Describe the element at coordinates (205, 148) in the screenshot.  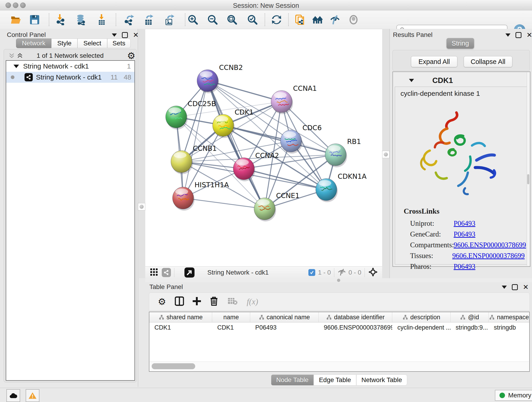
I see `node-label-CCNB1: CCNB1` at that location.